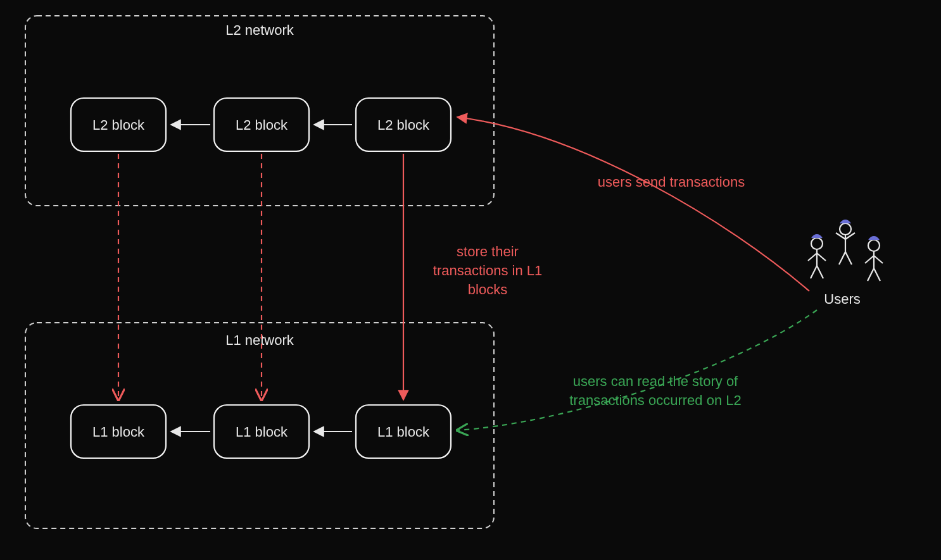  Describe the element at coordinates (262, 125) in the screenshot. I see `l2-block-2: L2 block` at that location.